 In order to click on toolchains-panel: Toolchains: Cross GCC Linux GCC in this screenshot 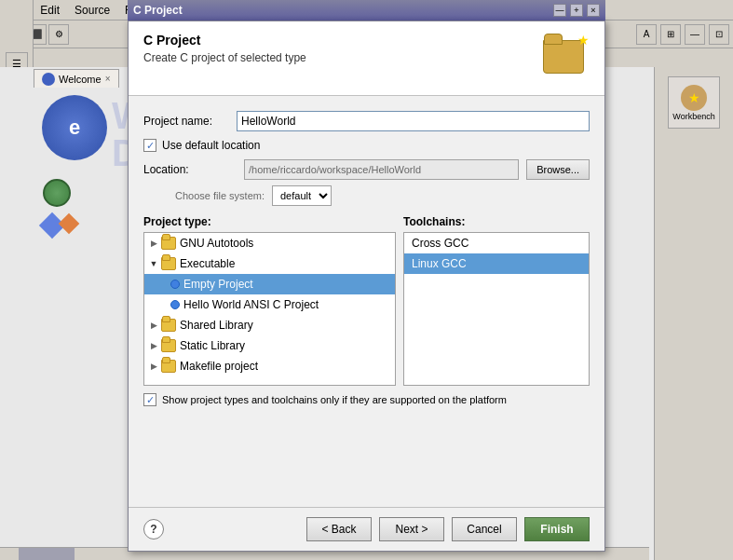, I will do `click(496, 300)`.